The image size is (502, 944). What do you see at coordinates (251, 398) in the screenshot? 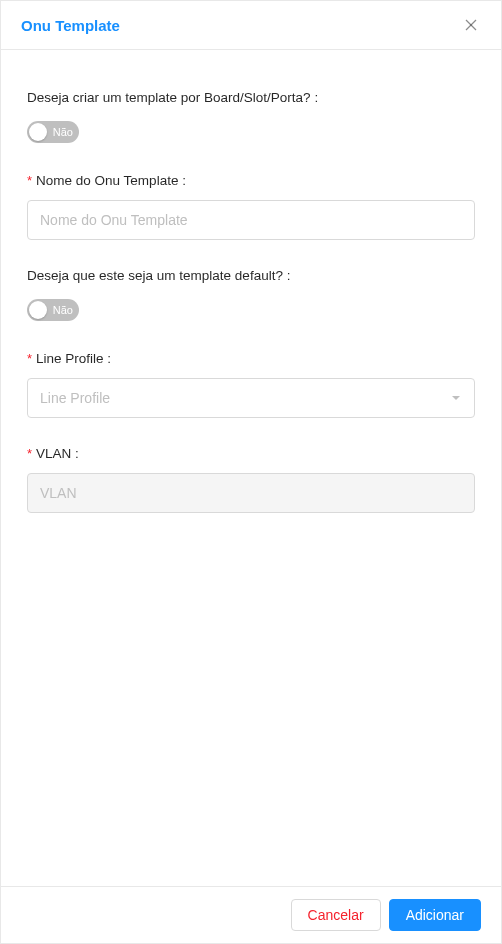
I see `line-profile-select: Line Profile` at bounding box center [251, 398].